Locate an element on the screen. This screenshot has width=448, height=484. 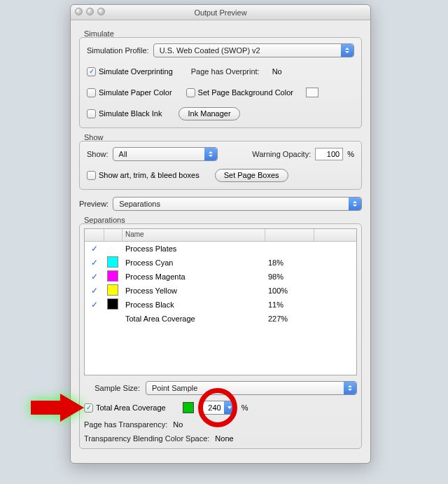
simulate-overprinting-label: Simulate Overprinting is located at coordinates (136, 71).